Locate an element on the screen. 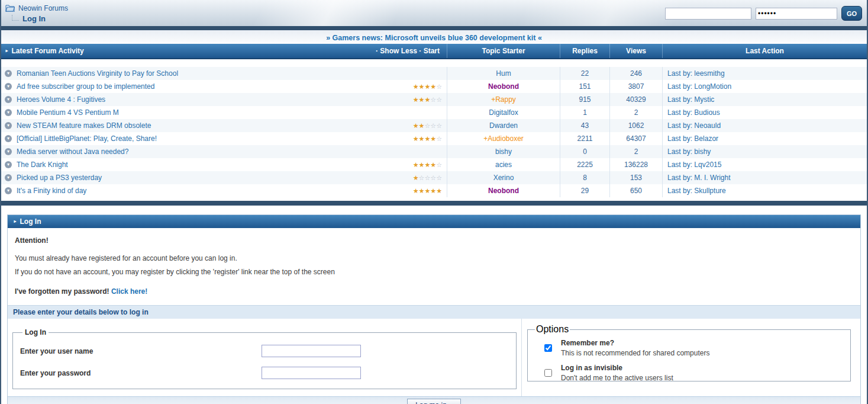 This screenshot has width=868, height=404. column-header-views: Views is located at coordinates (635, 51).